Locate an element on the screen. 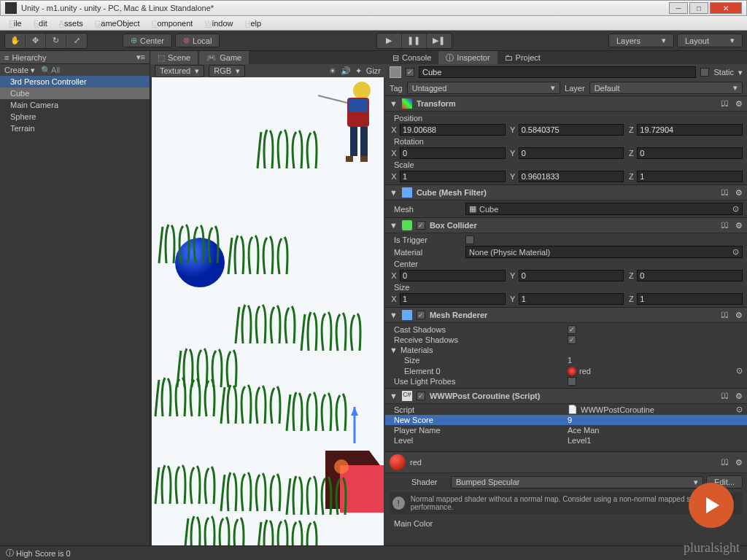  active-checkbox: ✓ is located at coordinates (410, 72).